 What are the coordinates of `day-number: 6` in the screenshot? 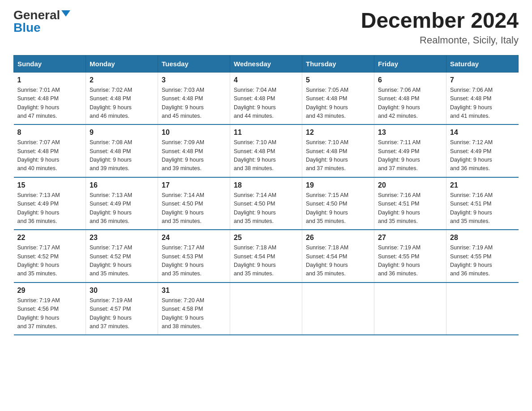 It's located at (410, 80).